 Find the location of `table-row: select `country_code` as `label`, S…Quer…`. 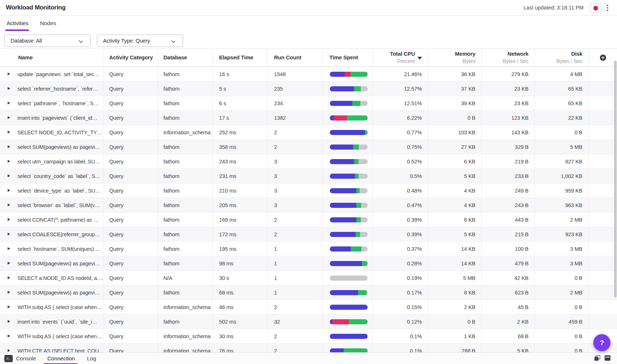

table-row: select `country_code` as `label`, S…Quer… is located at coordinates (309, 176).